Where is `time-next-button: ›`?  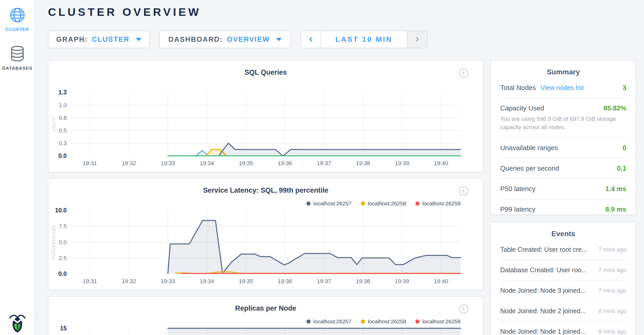 time-next-button: › is located at coordinates (417, 39).